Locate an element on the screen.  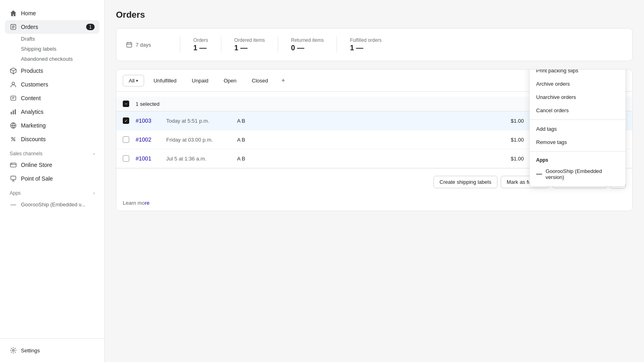
sidebar-online-store-label: Online Store is located at coordinates (37, 165).